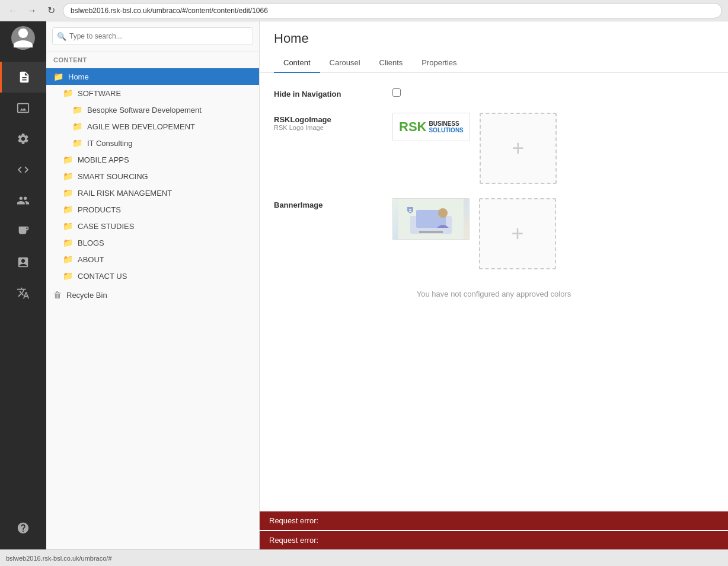 Image resolution: width=728 pixels, height=566 pixels. Describe the element at coordinates (87, 295) in the screenshot. I see `tree-item-recycle-label: Recycle Bin` at that location.